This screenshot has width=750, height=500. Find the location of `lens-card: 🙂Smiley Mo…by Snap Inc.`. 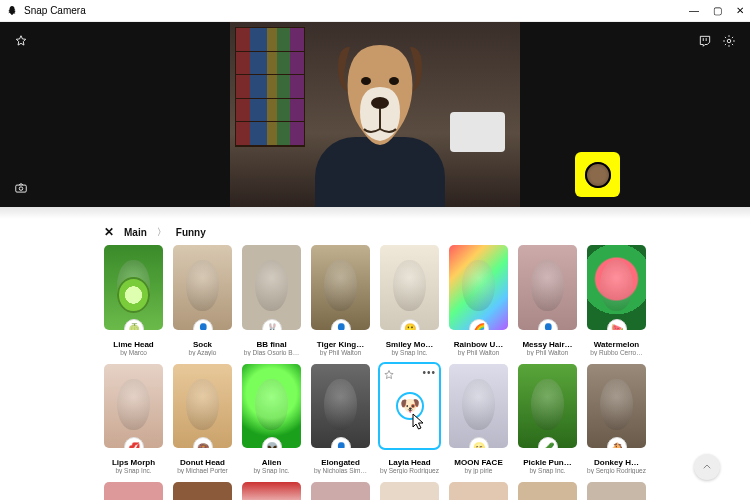

lens-card: 🙂Smiley Mo…by Snap Inc. is located at coordinates (410, 300).